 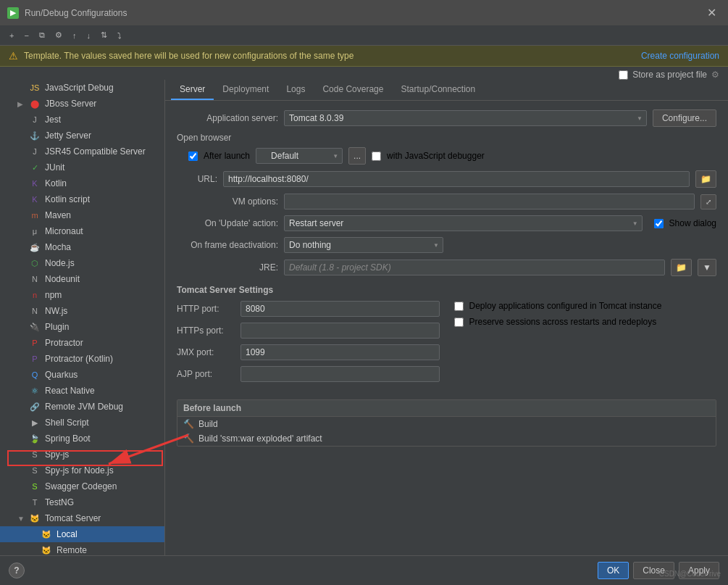 What do you see at coordinates (83, 88) in the screenshot?
I see `sidebar-item-javascript-debug: JS JavaScript Debug` at bounding box center [83, 88].